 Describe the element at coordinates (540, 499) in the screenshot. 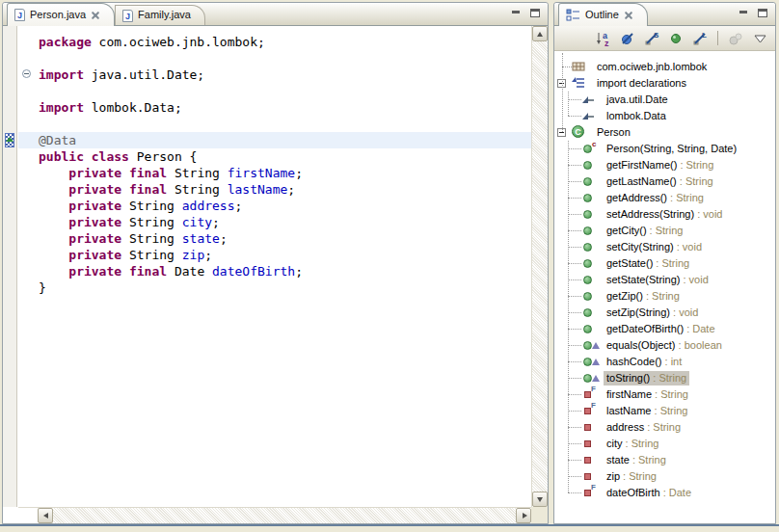

I see `scroll-down-icon` at that location.